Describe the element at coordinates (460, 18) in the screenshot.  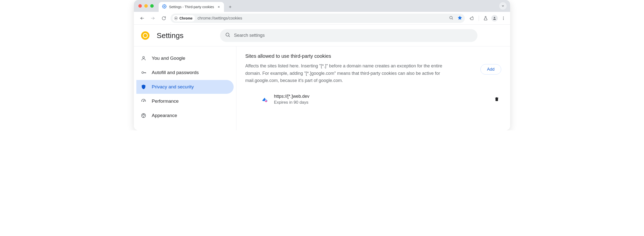
I see `bookmark-star-icon` at that location.